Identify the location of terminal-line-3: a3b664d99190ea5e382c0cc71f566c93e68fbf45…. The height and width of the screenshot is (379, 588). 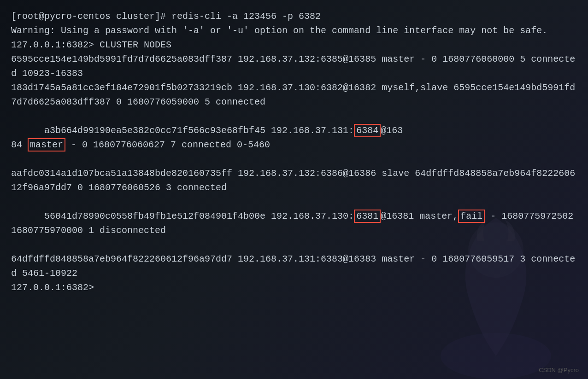
(294, 138).